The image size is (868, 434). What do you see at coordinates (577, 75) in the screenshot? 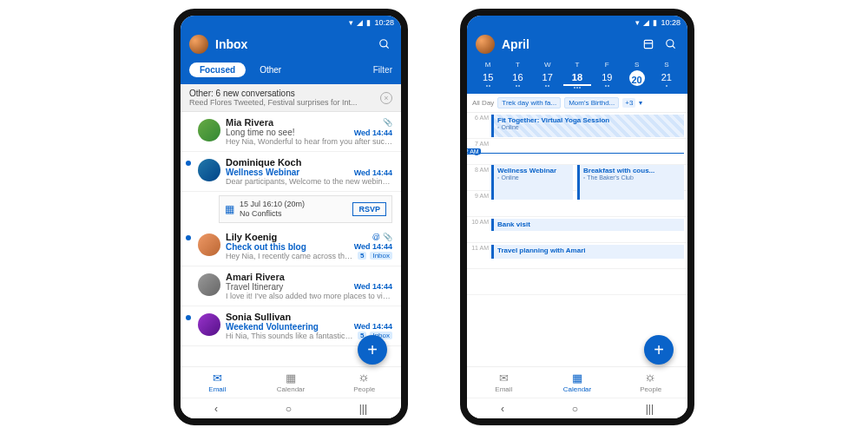
I see `day-column: T 18` at bounding box center [577, 75].